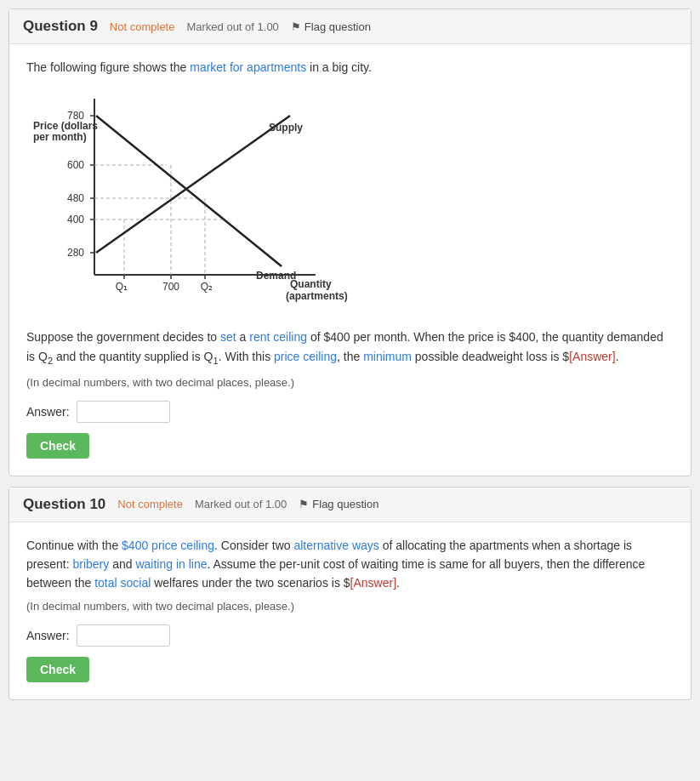 This screenshot has width=700, height=781. Describe the element at coordinates (373, 583) in the screenshot. I see `answer-placeholder-10: [Answer]` at that location.